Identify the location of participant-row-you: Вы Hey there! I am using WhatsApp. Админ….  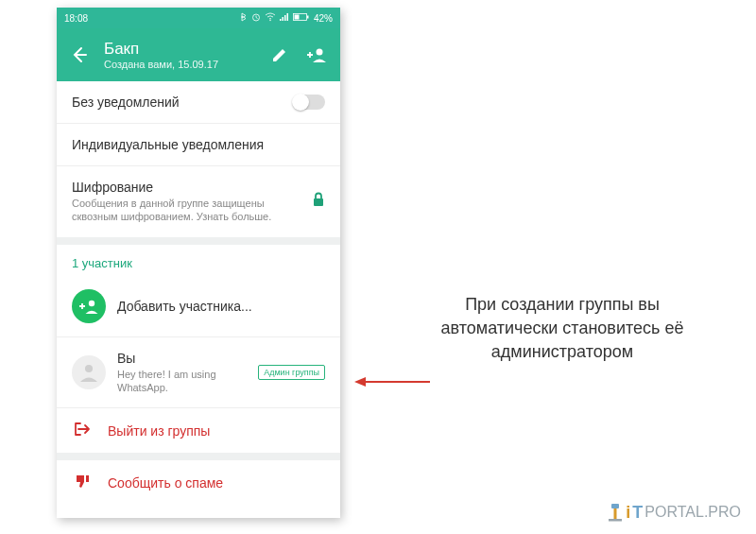
(198, 373).